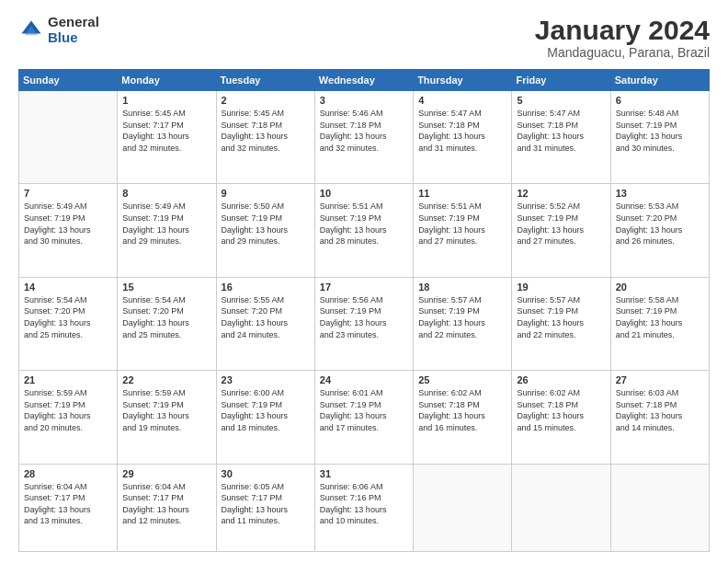 The width and height of the screenshot is (728, 563). I want to click on day-number: 8, so click(166, 193).